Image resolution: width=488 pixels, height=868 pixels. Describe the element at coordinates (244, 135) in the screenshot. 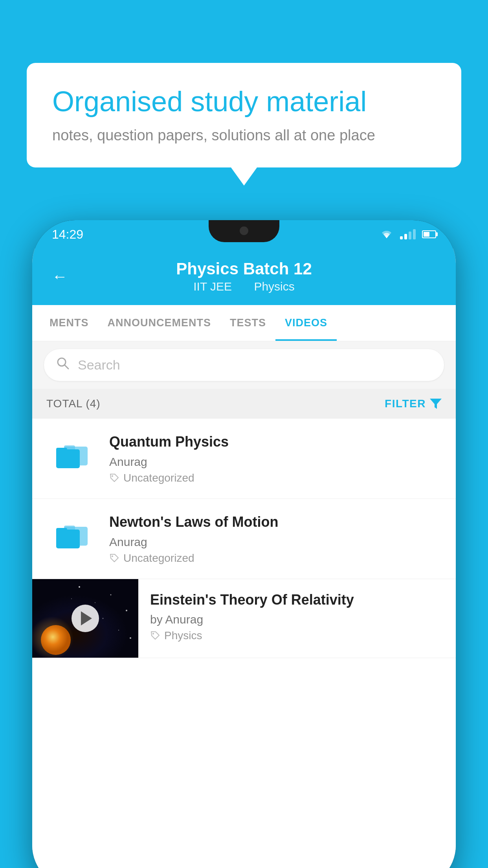

I see `bubble-subtitle: notes, question papers, solutions all at…` at that location.